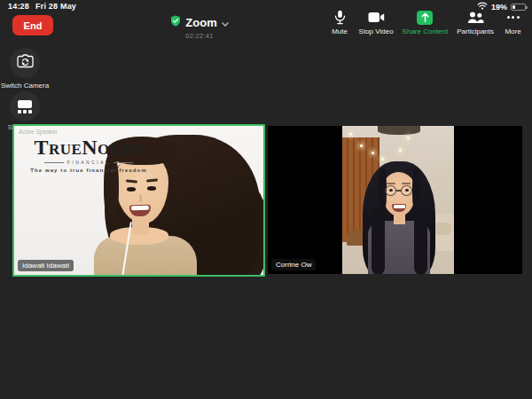  Describe the element at coordinates (293, 264) in the screenshot. I see `participant-name-tag: Corrine Ow` at that location.